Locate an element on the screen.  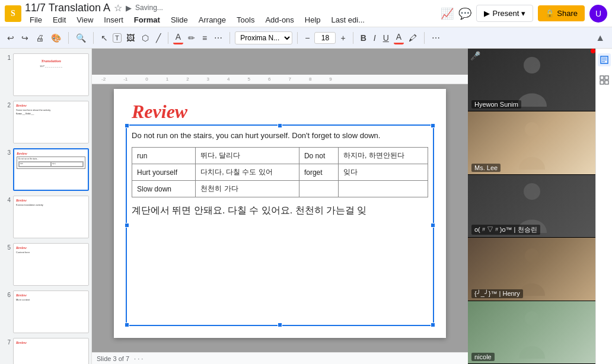
slide-preview-5: Review Content here is located at coordinates (51, 264).